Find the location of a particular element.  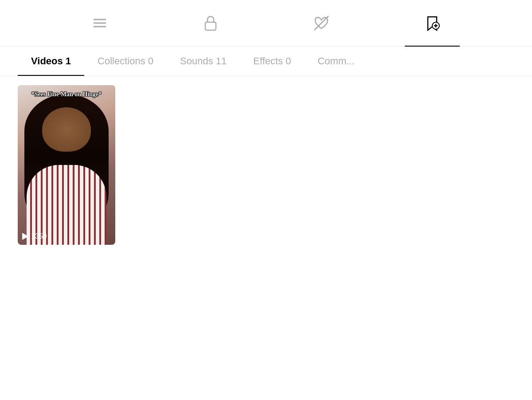

video-card: *Sees Fine Man on Hinge* 1359 is located at coordinates (66, 165).